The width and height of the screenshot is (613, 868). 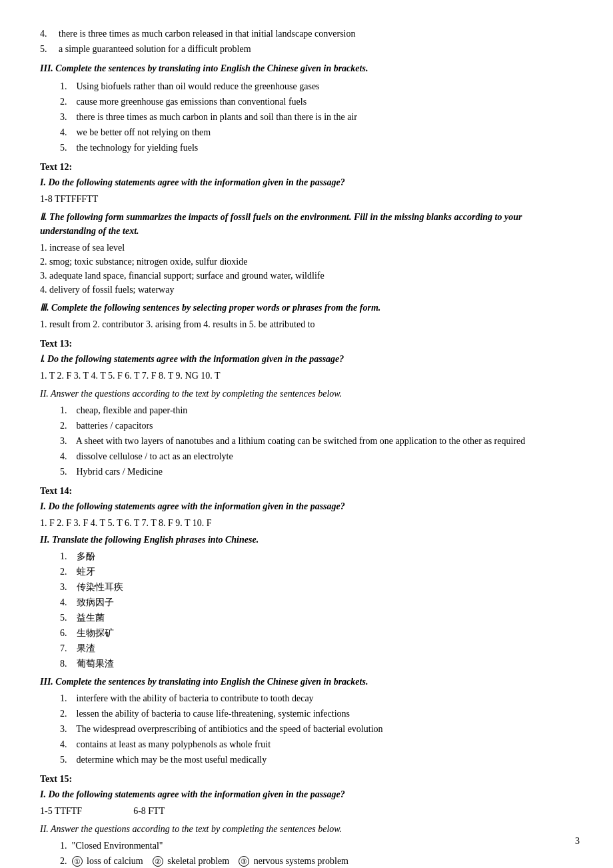 I want to click on text14-II-item-8: 8. 葡萄果渣, so click(x=316, y=664).